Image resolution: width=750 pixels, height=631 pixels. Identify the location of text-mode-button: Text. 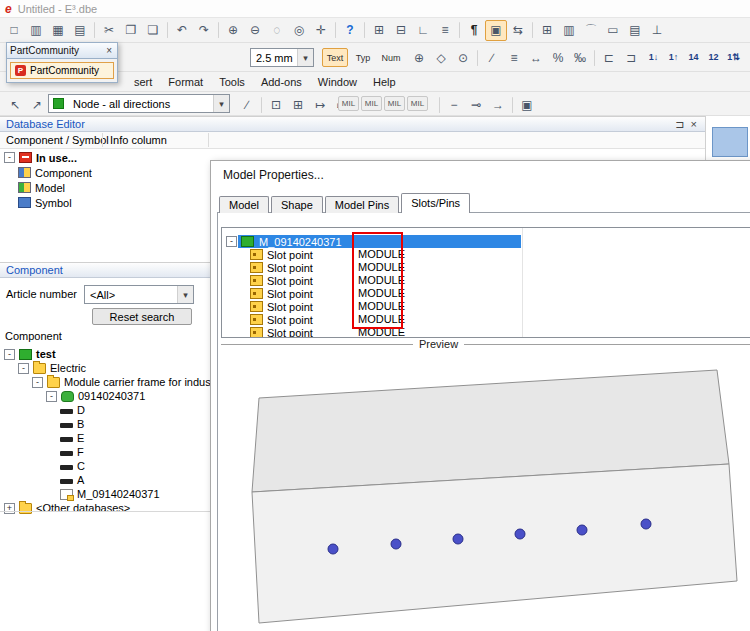
(335, 58).